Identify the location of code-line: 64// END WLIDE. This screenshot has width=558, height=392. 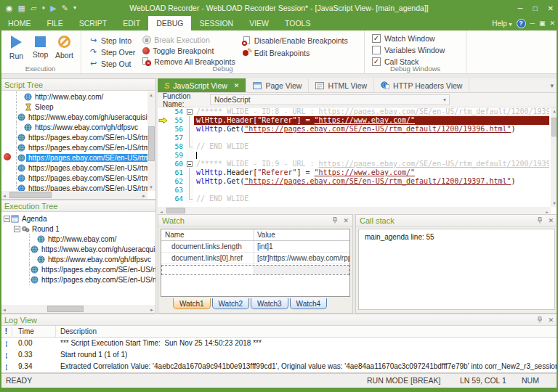
(357, 199).